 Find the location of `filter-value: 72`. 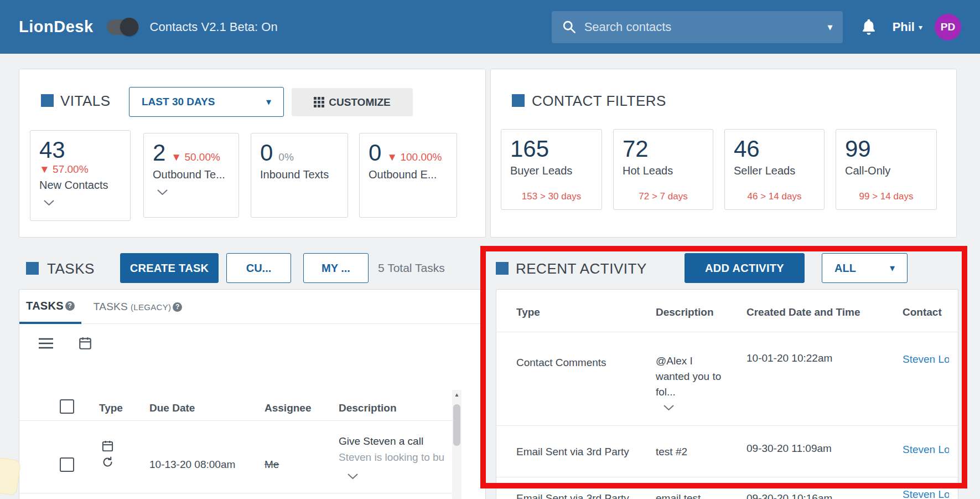

filter-value: 72 is located at coordinates (663, 148).